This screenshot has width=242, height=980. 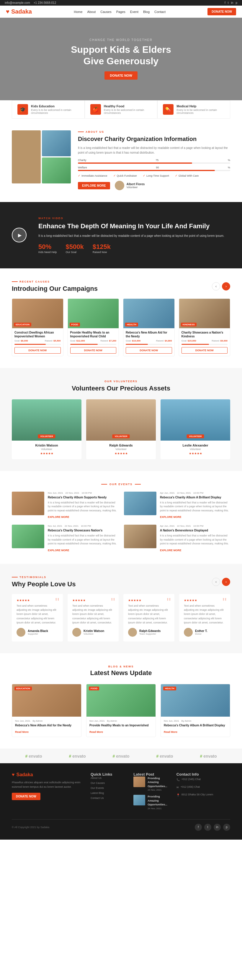 What do you see at coordinates (170, 517) in the screenshot?
I see `blog-explore-1: EXPLORE MORE` at bounding box center [170, 517].